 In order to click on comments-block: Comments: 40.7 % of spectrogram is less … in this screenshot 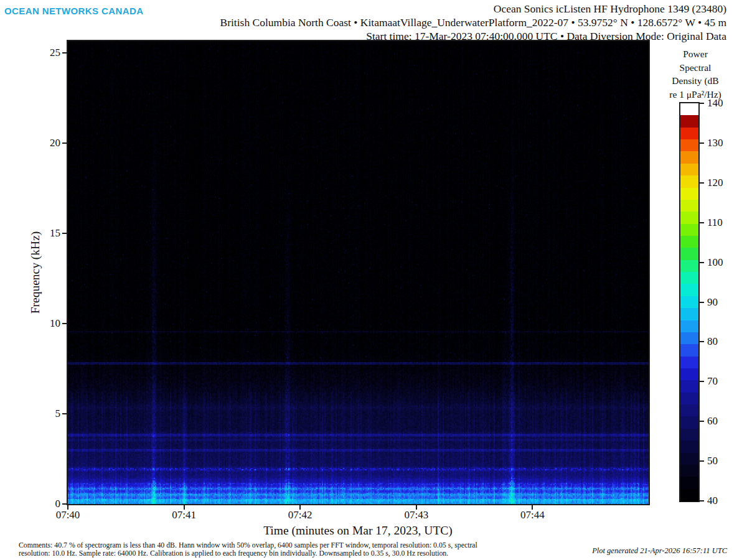, I will do `click(248, 549)`.